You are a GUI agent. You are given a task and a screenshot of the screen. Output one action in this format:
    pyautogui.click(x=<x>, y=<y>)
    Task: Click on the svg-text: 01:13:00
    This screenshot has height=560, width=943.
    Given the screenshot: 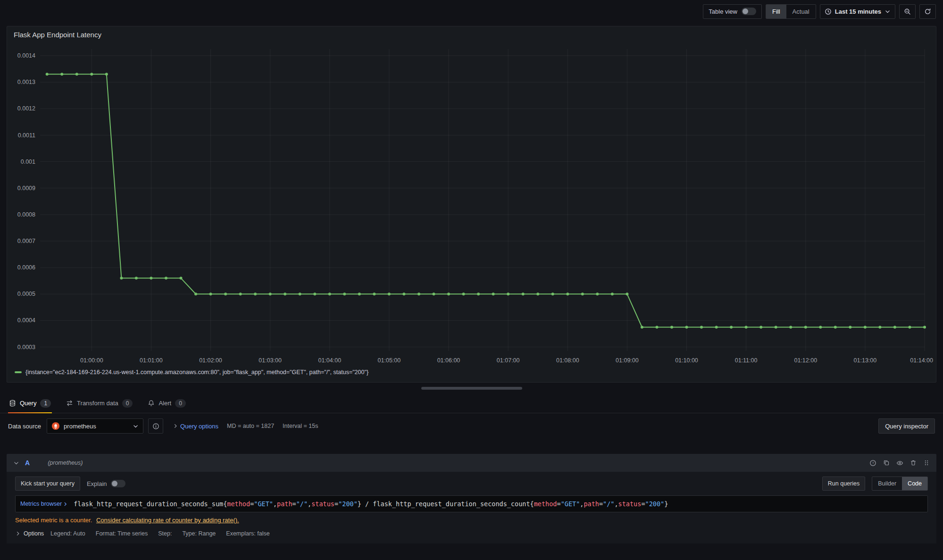 What is the action you would take?
    pyautogui.click(x=865, y=360)
    